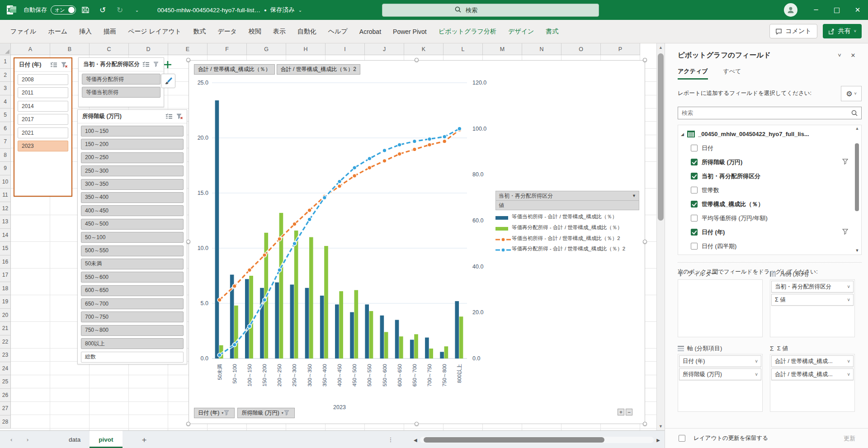 The image size is (868, 448). What do you see at coordinates (132, 330) in the screenshot?
I see `slicer-item-750～800: 750～800` at bounding box center [132, 330].